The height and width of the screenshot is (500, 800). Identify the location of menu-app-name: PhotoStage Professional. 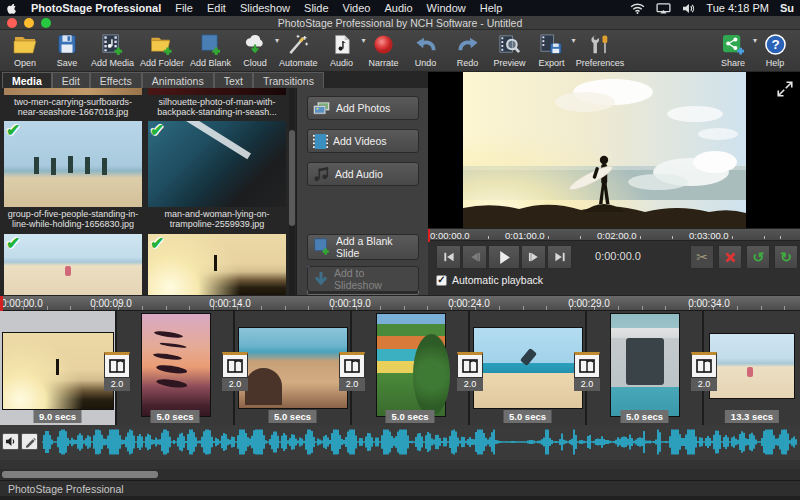
(96, 8).